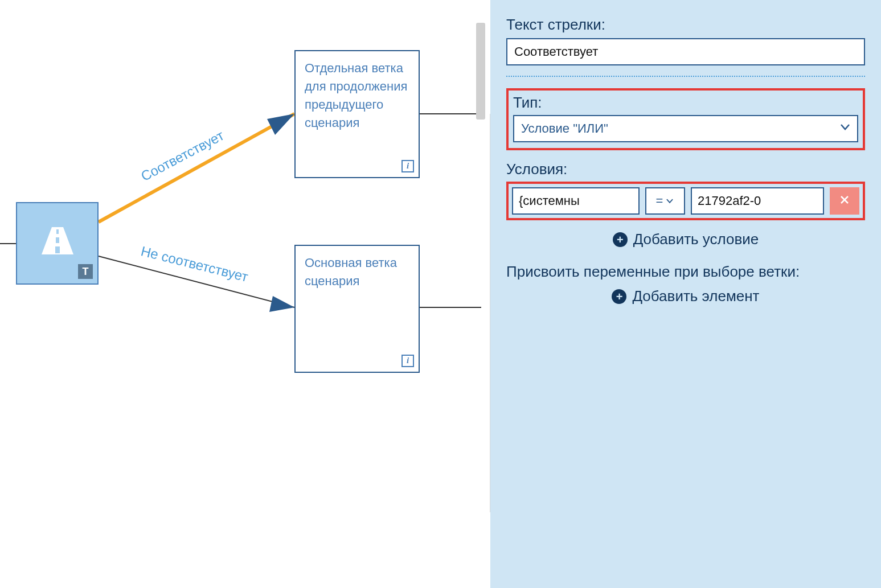 The image size is (881, 588). Describe the element at coordinates (182, 156) in the screenshot. I see `edge-label-match: Соответствует` at that location.